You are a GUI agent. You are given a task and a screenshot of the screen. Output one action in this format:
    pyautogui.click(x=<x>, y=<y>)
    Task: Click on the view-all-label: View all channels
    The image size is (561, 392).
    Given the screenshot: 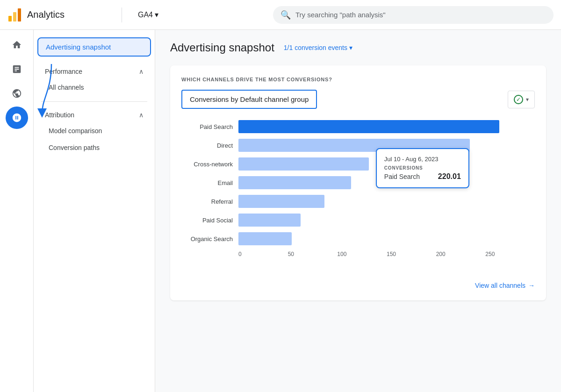 What is the action you would take?
    pyautogui.click(x=500, y=285)
    